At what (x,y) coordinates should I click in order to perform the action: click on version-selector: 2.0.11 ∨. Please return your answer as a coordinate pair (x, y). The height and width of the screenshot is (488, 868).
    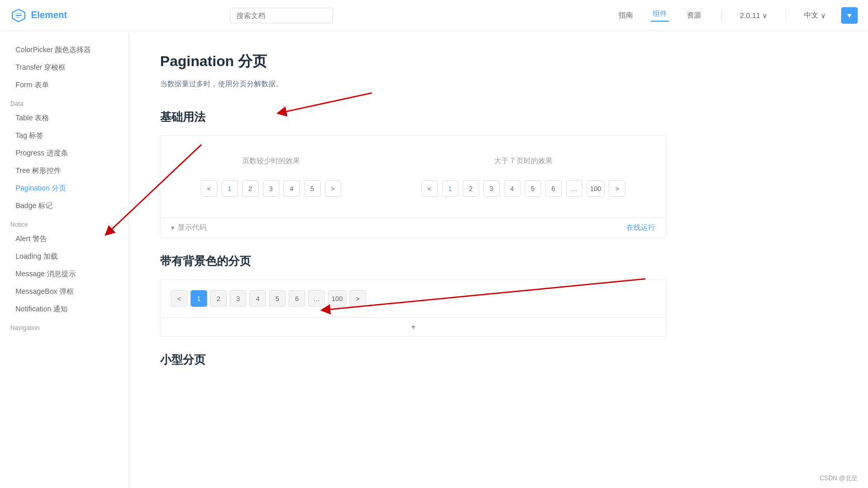
    Looking at the image, I should click on (754, 15).